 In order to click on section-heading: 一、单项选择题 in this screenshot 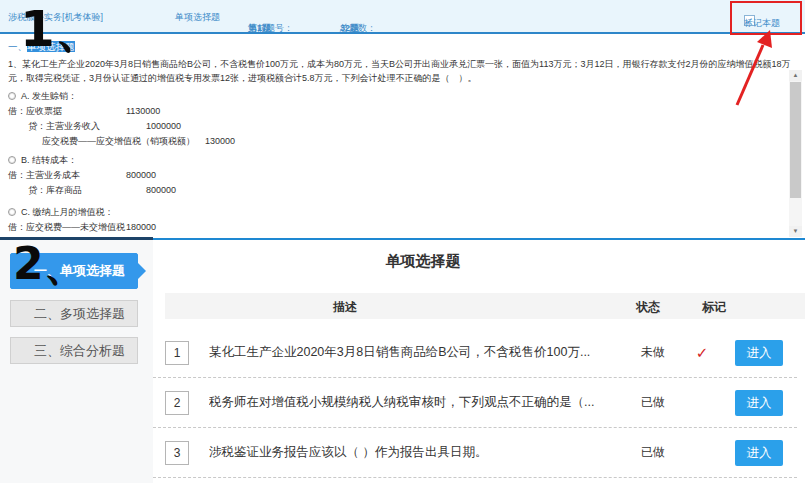, I will do `click(406, 48)`.